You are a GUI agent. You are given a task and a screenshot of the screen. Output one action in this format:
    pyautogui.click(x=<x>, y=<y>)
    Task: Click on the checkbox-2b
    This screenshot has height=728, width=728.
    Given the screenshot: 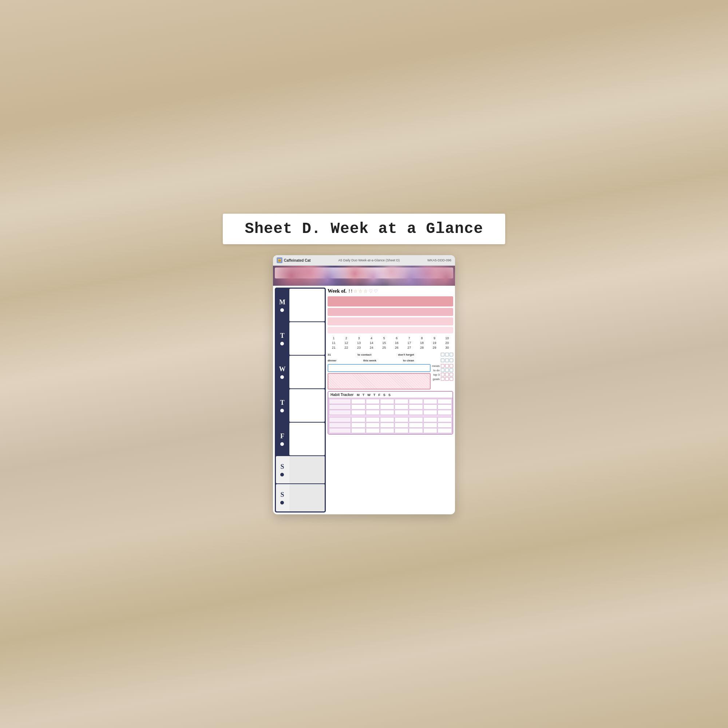 What is the action you would take?
    pyautogui.click(x=447, y=360)
    